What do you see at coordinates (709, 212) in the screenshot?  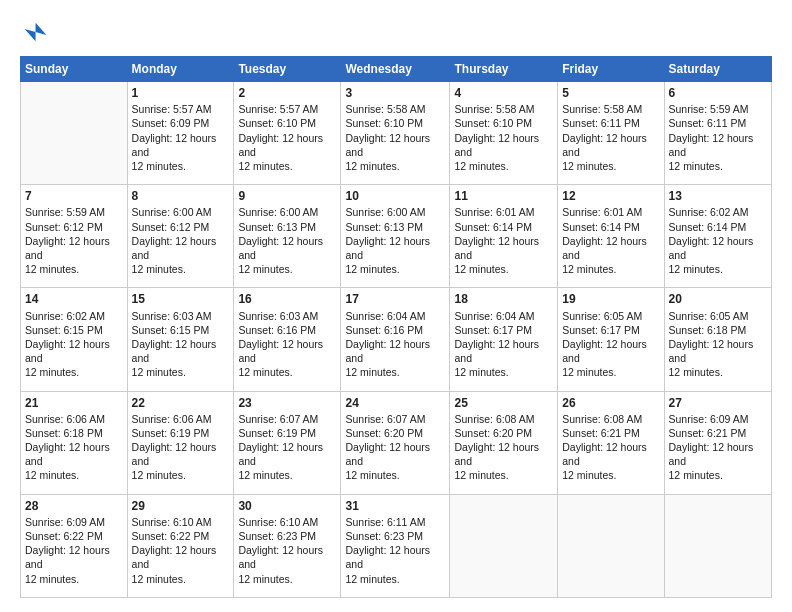 I see `sunrise-text: Sunrise: 6:02 AM` at bounding box center [709, 212].